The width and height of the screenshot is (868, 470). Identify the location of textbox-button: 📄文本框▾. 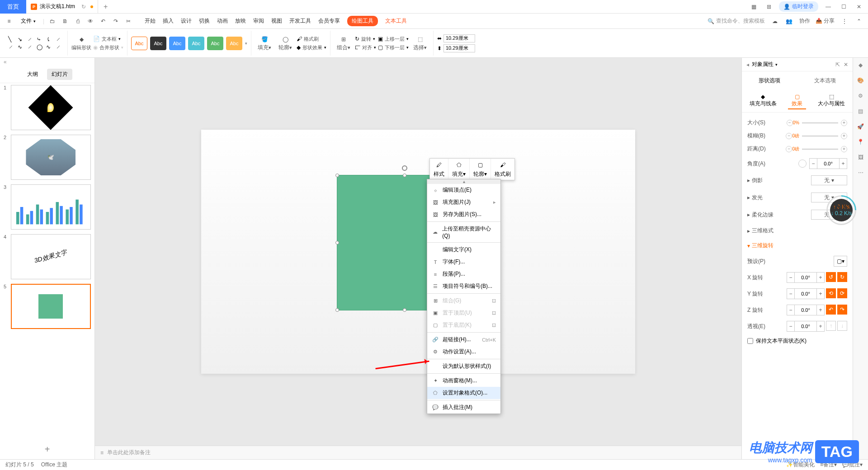
(108, 39).